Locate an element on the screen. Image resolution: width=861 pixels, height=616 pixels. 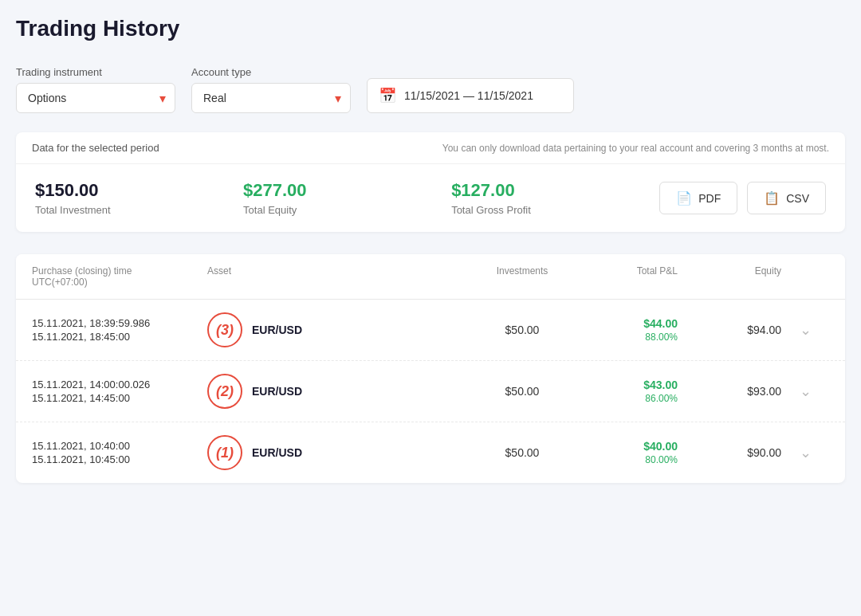
total-equity-label: Total Equity is located at coordinates (348, 210).